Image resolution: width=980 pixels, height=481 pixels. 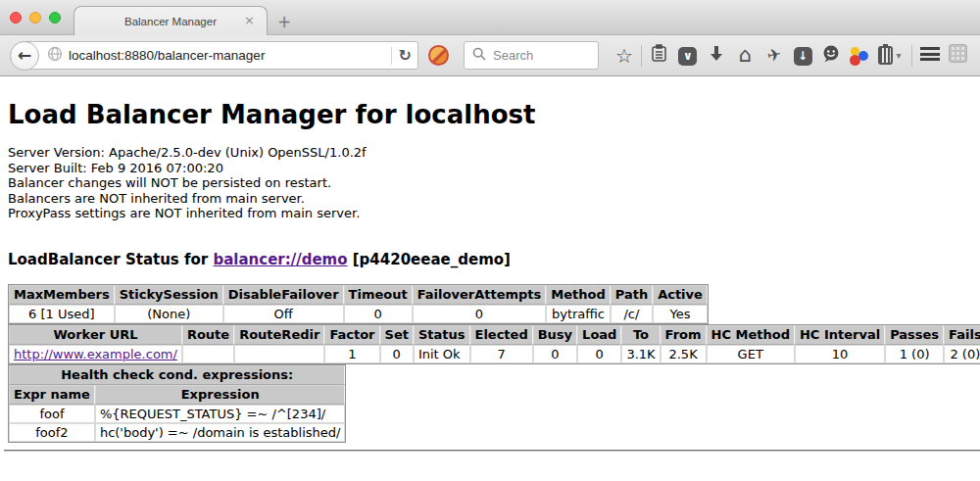 What do you see at coordinates (479, 55) in the screenshot?
I see `search-icon` at bounding box center [479, 55].